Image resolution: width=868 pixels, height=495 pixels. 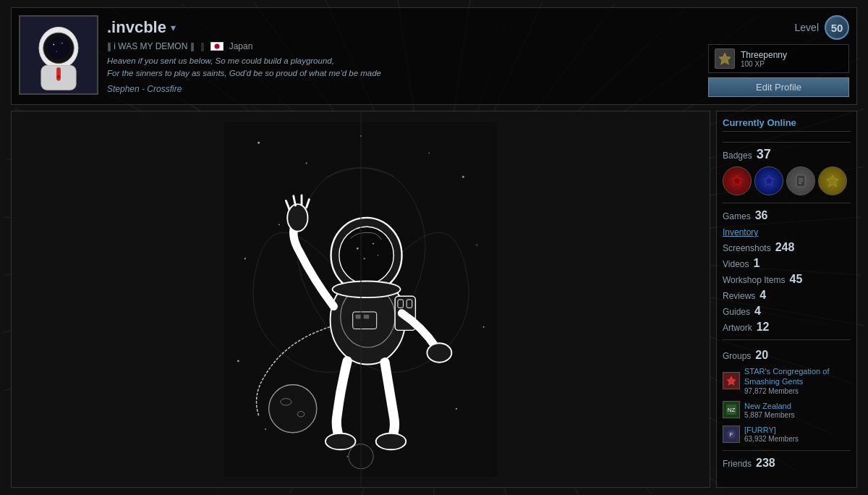 What do you see at coordinates (764, 155) in the screenshot?
I see `badges-count: 37` at bounding box center [764, 155].